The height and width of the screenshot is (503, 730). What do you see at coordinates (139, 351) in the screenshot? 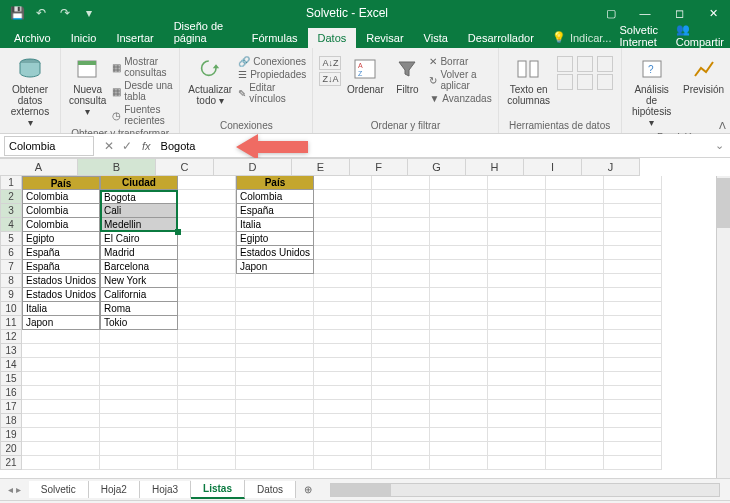
I see `cell-B13` at bounding box center [139, 351].